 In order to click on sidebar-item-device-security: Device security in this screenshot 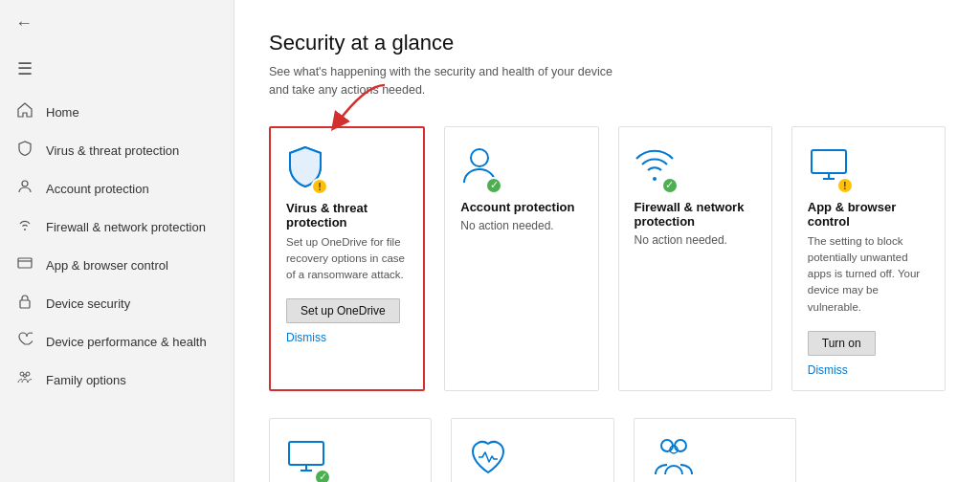, I will do `click(117, 303)`.